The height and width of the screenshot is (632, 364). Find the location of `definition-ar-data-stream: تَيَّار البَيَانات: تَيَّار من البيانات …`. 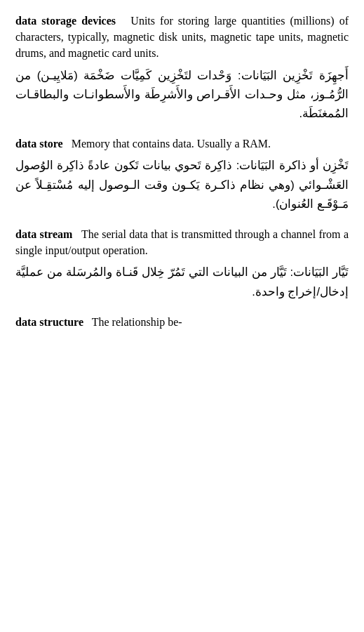

definition-ar-data-stream: تَيَّار البَيَانات: تَيَّار من البيانات … is located at coordinates (182, 282).